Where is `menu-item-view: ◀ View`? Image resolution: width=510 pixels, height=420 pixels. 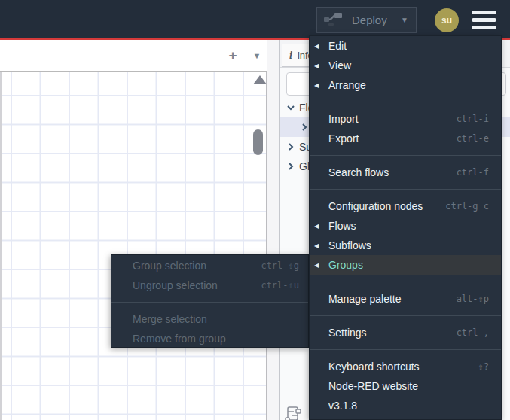 menu-item-view: ◀ View is located at coordinates (405, 65).